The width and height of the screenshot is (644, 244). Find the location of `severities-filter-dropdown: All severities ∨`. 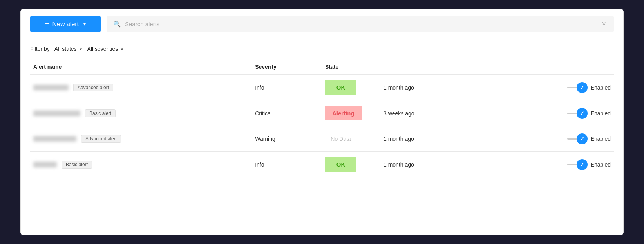

severities-filter-dropdown: All severities ∨ is located at coordinates (106, 49).